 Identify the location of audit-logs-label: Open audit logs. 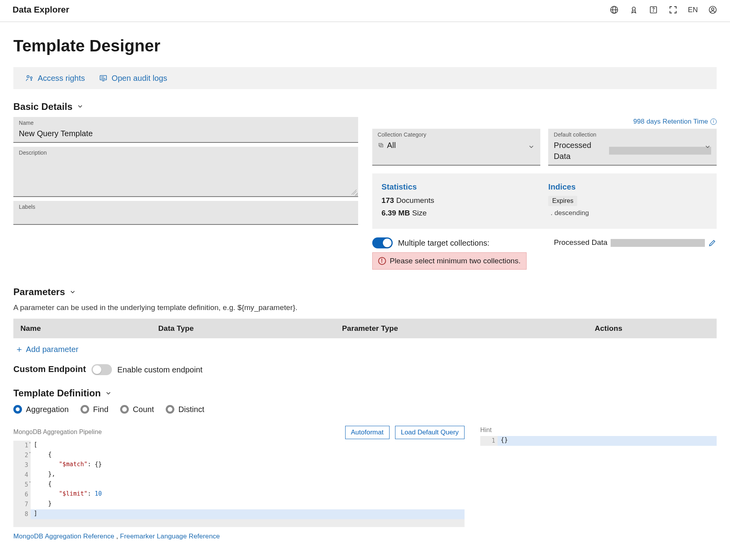
(139, 78).